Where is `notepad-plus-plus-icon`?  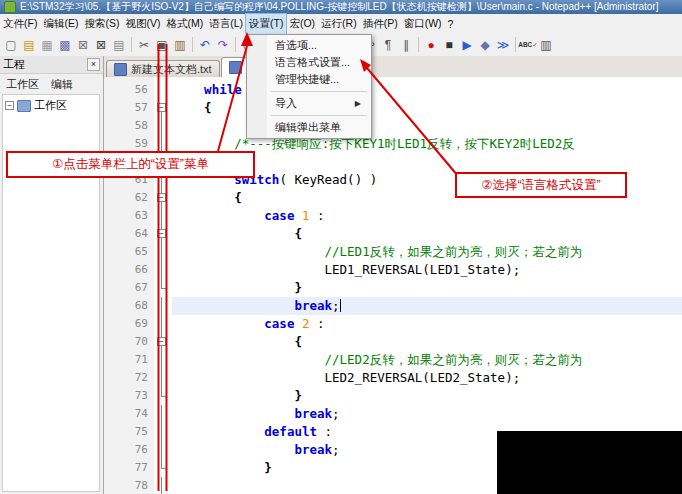
notepad-plus-plus-icon is located at coordinates (10, 7).